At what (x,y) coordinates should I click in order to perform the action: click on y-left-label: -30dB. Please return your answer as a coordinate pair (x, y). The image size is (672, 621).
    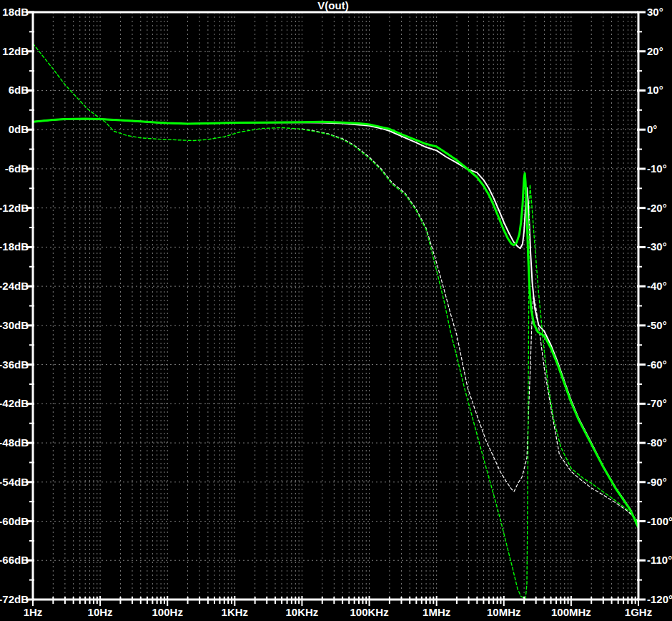
    Looking at the image, I should click on (14, 325).